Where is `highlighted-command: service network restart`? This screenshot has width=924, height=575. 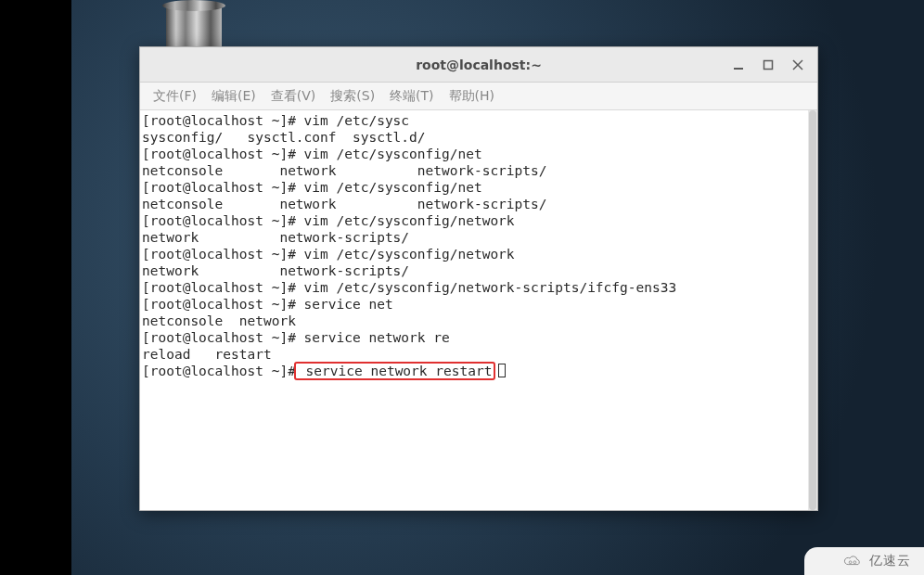
highlighted-command: service network restart is located at coordinates (395, 371).